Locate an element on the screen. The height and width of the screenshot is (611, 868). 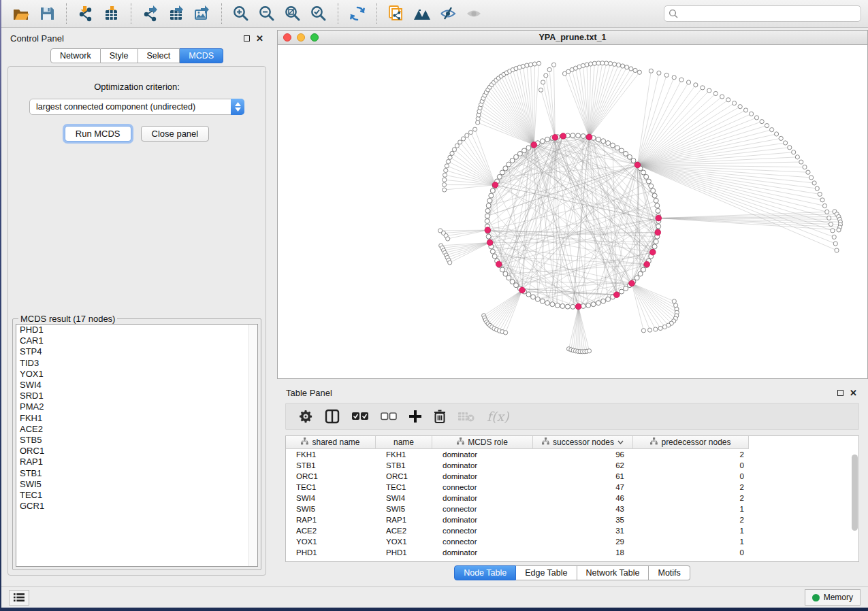
first-neighbors-icon is located at coordinates (422, 14).